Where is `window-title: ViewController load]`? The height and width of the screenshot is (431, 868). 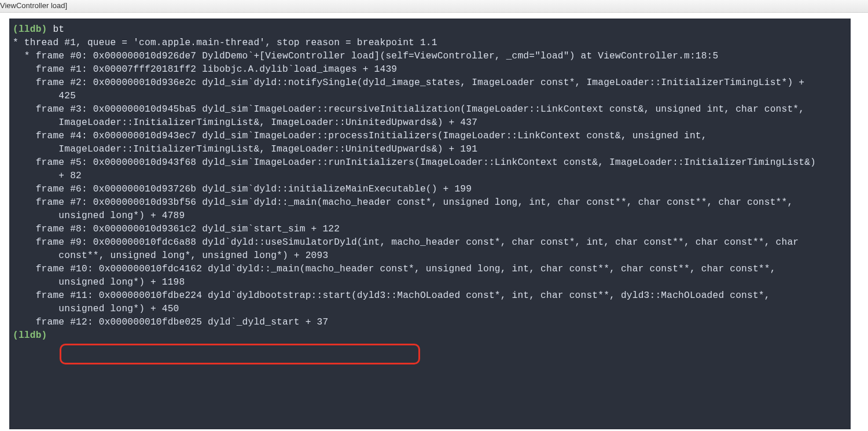
window-title: ViewController load] is located at coordinates (34, 6).